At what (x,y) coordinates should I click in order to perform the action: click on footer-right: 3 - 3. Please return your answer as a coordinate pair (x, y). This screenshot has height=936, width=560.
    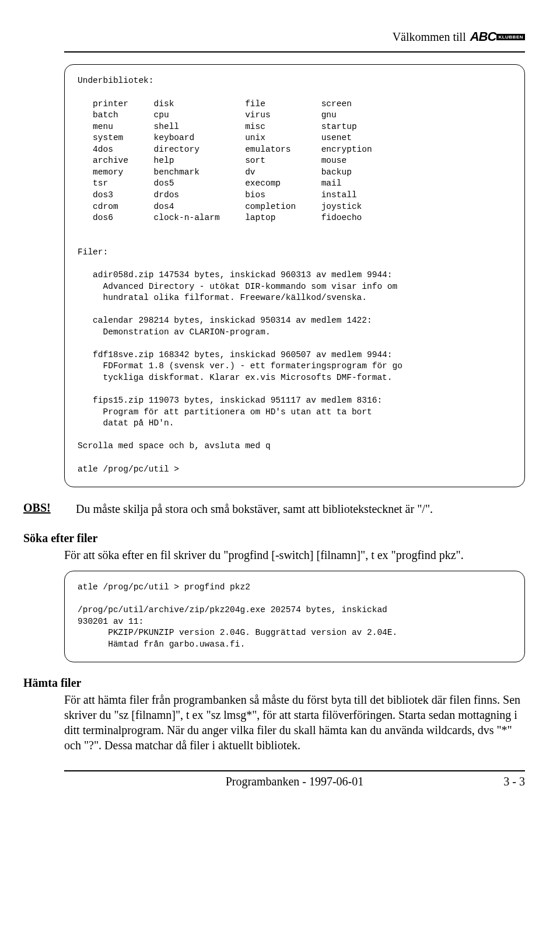
    Looking at the image, I should click on (448, 782).